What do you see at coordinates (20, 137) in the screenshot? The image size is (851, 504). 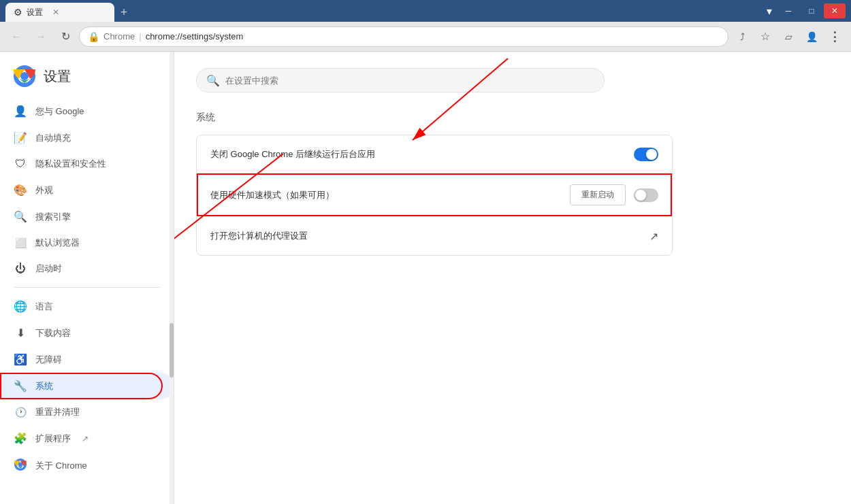 I see `autofill-icon: 📝` at bounding box center [20, 137].